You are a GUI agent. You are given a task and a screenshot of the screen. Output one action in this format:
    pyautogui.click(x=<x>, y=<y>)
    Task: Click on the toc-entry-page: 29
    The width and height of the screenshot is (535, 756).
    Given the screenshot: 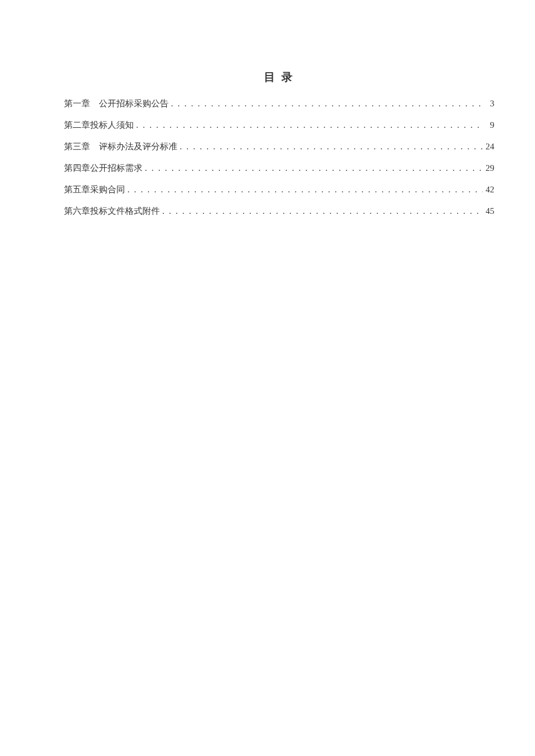 What is the action you would take?
    pyautogui.click(x=488, y=169)
    